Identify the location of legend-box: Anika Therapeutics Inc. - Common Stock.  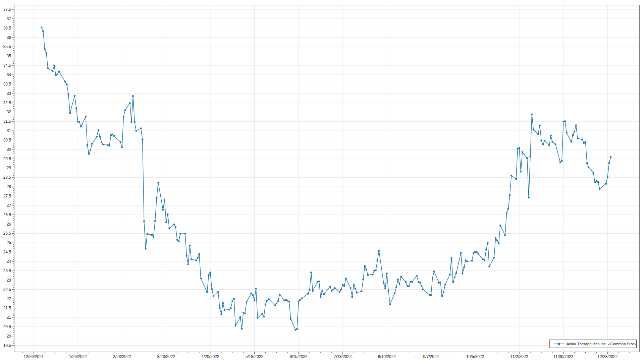
(593, 344).